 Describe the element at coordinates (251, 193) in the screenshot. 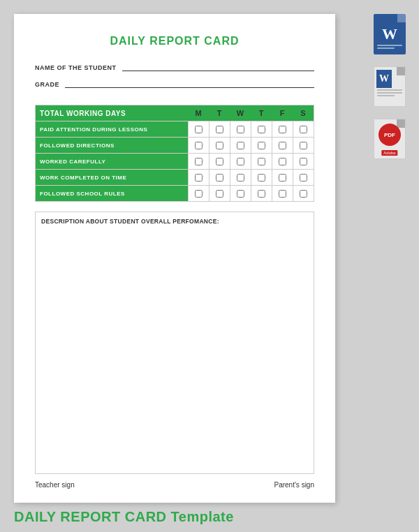

I see `row-checkboxes-rules` at that location.